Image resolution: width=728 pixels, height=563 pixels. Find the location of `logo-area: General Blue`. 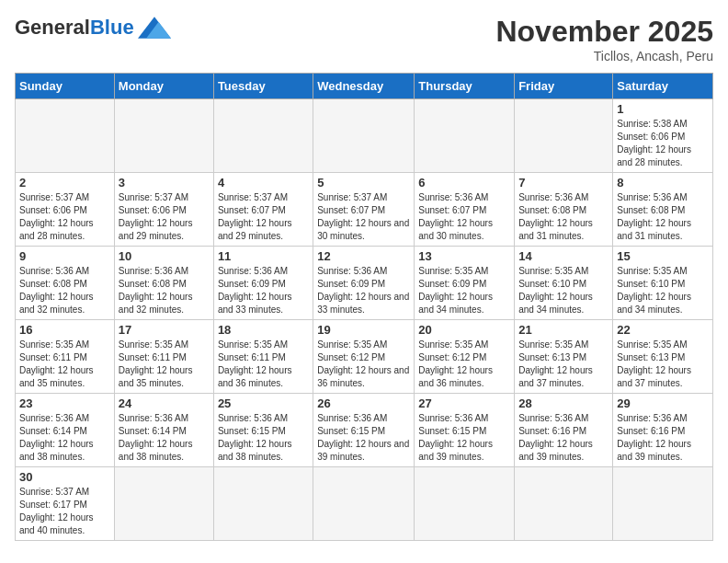

logo-area: General Blue is located at coordinates (93, 28).